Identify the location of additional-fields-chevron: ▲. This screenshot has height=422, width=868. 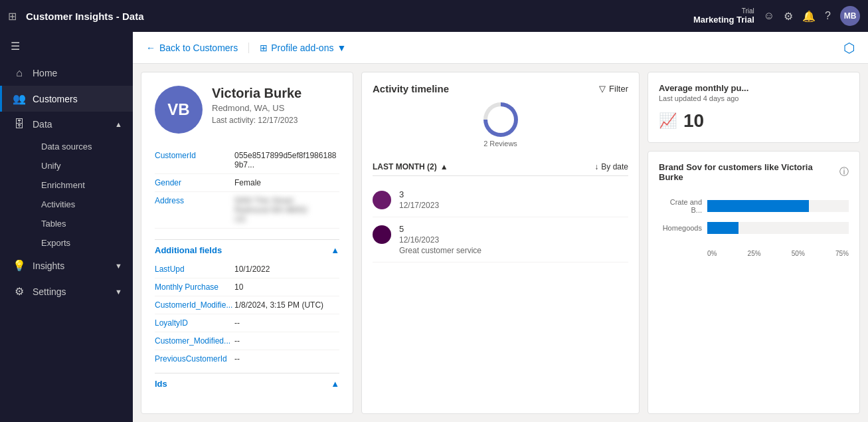
(335, 250).